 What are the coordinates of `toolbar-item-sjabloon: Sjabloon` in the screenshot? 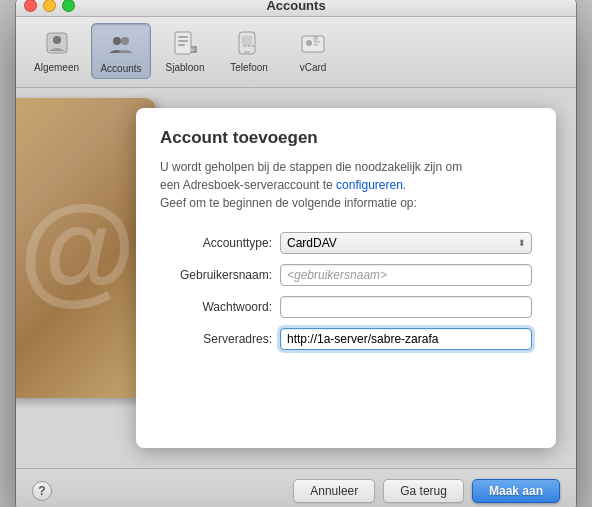 It's located at (185, 51).